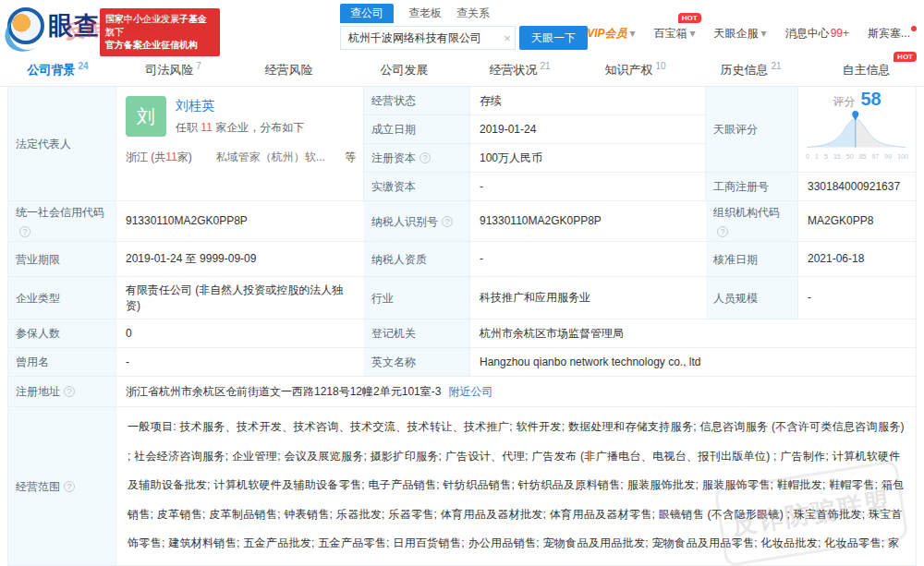 This screenshot has width=924, height=566. Describe the element at coordinates (350, 157) in the screenshot. I see `more-toggle: 等` at that location.